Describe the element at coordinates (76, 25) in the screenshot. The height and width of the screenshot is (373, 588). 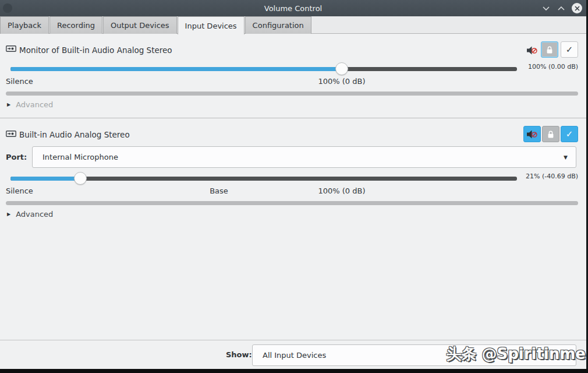
I see `tab-recording: Recording` at that location.